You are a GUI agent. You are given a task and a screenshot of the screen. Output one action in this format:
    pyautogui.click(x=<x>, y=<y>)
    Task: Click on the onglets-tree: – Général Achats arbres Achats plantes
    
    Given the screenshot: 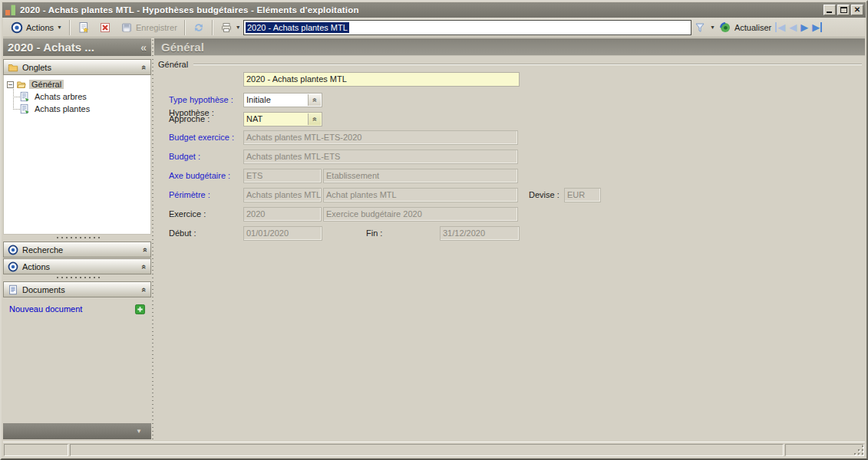 What is the action you would take?
    pyautogui.click(x=77, y=155)
    